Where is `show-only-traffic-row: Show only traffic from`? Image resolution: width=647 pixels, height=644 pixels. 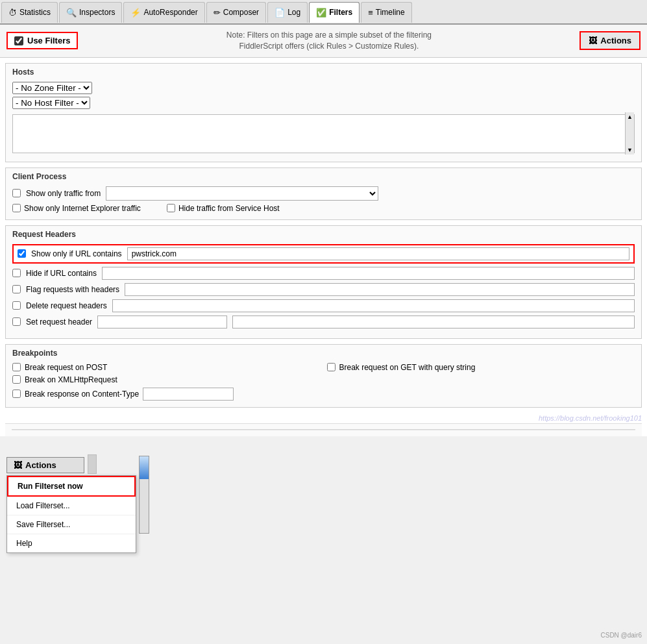 show-only-traffic-row: Show only traffic from is located at coordinates (323, 193).